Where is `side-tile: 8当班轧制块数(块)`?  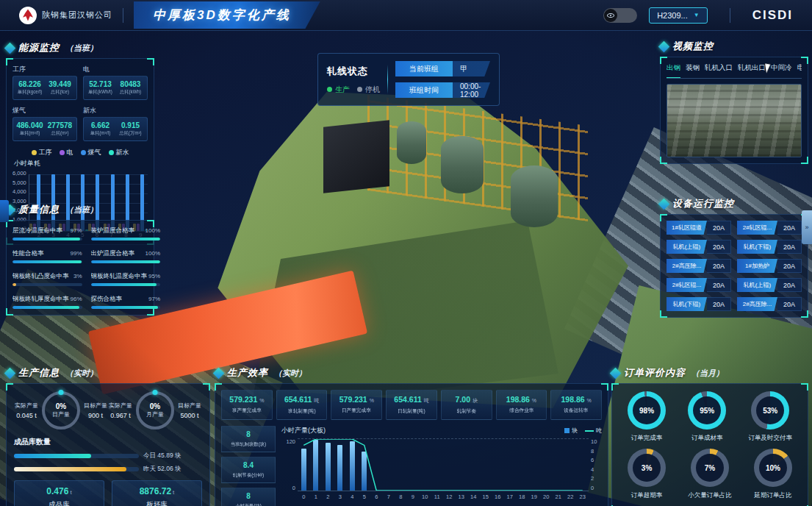 side-tile: 8当班轧制块数(块) is located at coordinates (248, 439).